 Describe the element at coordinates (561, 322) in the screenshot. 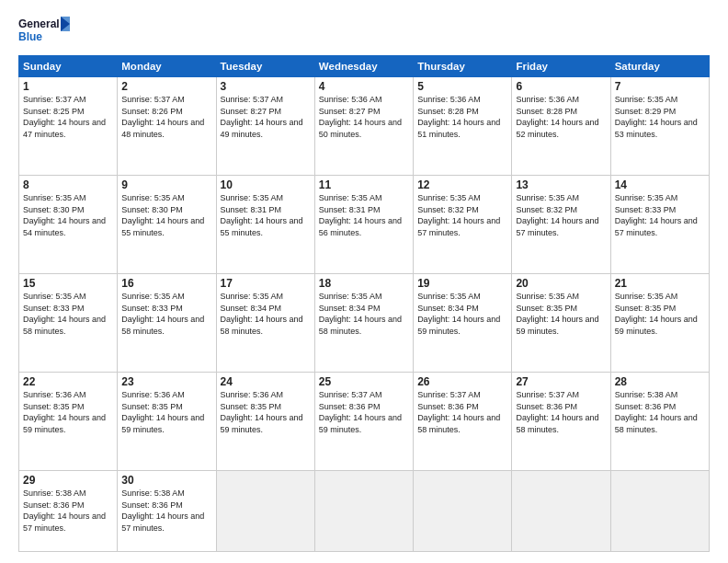

I see `day-cell: 20 Sunrise: 5:35 AMSunset: 8:35 PMDaylig…` at that location.